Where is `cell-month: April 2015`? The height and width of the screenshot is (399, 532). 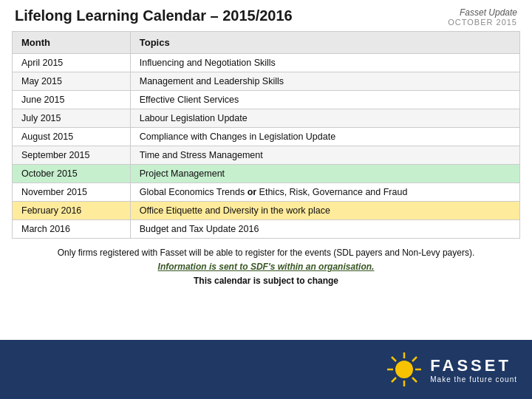
cell-month: April 2015 is located at coordinates (72, 64).